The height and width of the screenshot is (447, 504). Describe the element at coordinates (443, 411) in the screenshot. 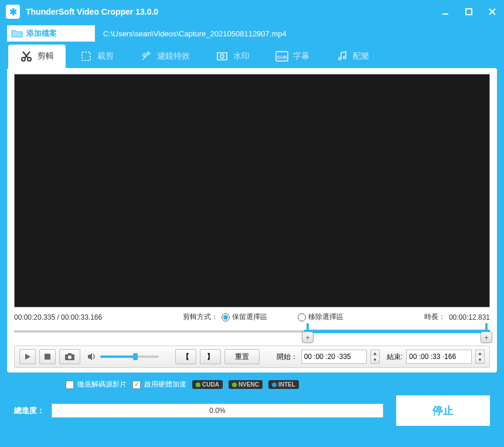

I see `stop-button: 停止` at that location.